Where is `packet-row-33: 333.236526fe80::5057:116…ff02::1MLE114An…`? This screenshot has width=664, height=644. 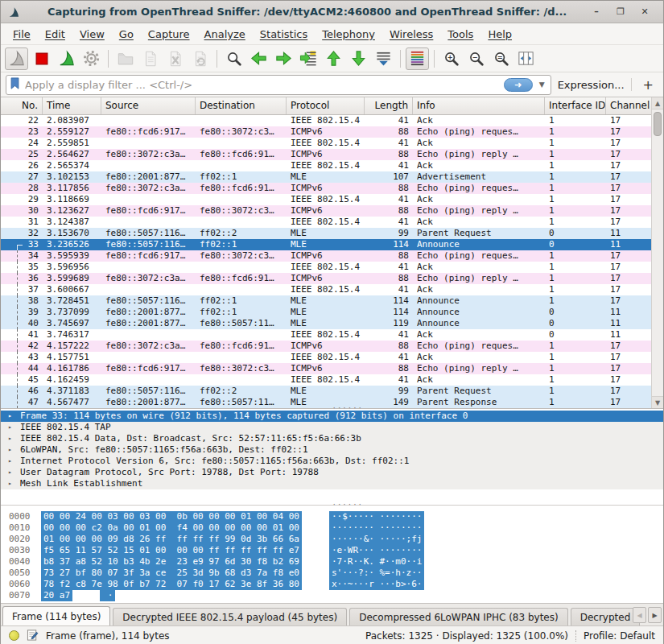 packet-row-33: 333.236526fe80::5057:116…ff02::1MLE114An… is located at coordinates (327, 245).